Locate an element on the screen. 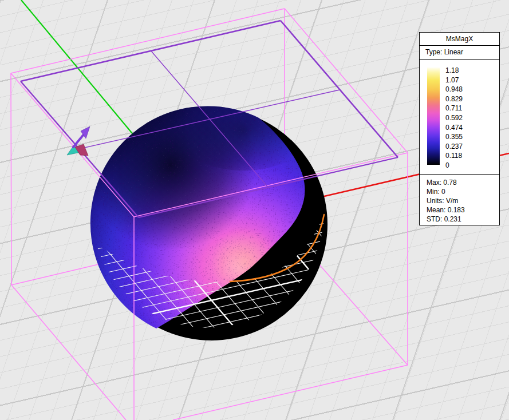 Image resolution: width=509 pixels, height=420 pixels. stat-min: Min: 0 is located at coordinates (463, 192).